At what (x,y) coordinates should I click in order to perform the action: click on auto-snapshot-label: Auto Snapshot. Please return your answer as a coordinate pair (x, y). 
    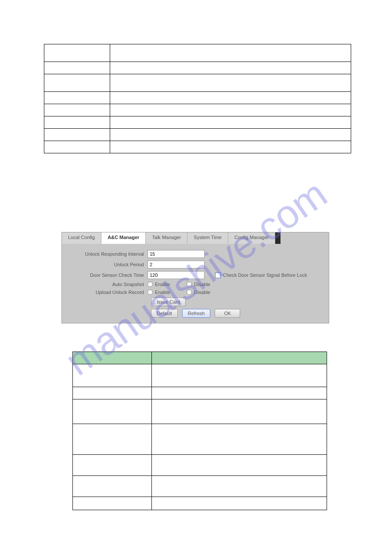
    Looking at the image, I should click on (107, 284).